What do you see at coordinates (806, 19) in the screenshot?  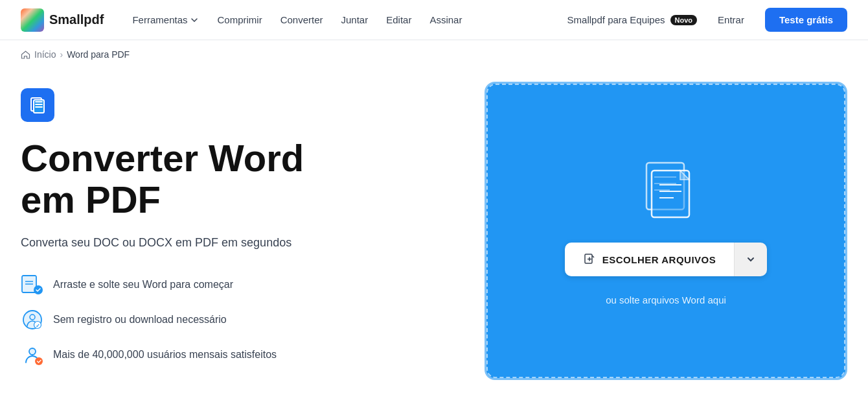 I see `teste-gratis-button: Teste grátis` at bounding box center [806, 19].